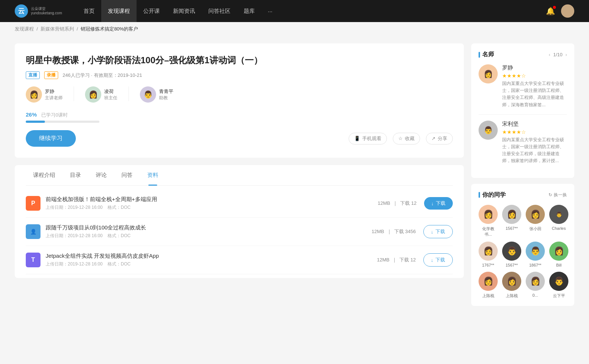 Image resolution: width=589 pixels, height=364 pixels. What do you see at coordinates (239, 138) in the screenshot?
I see `action-row: 继续学习 📱 手机观看 ☆ 收藏 ↗ 分享` at bounding box center [239, 138].